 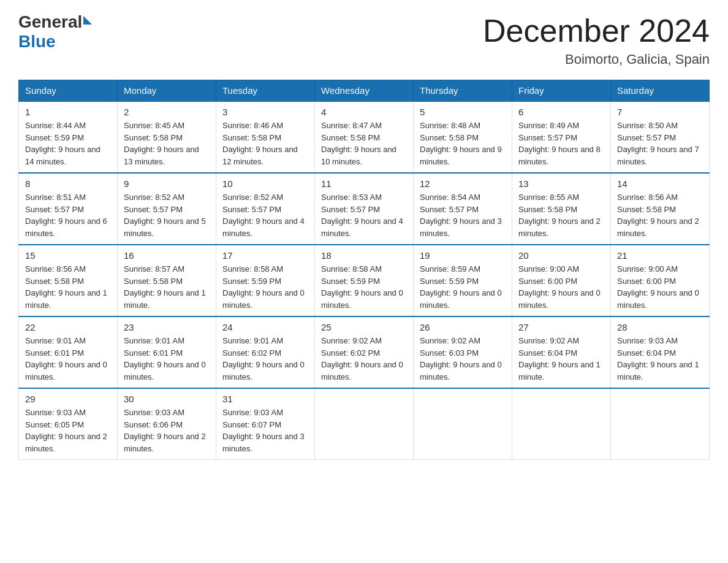 What do you see at coordinates (561, 184) in the screenshot?
I see `day-number: 13` at bounding box center [561, 184].